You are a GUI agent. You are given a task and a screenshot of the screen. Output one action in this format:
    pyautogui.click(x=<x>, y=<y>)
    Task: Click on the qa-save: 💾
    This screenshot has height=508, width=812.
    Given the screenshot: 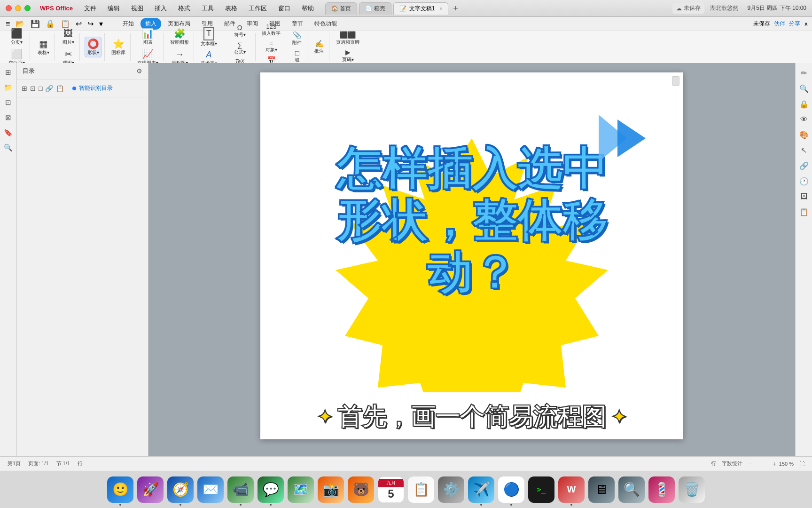 What is the action you would take?
    pyautogui.click(x=35, y=24)
    